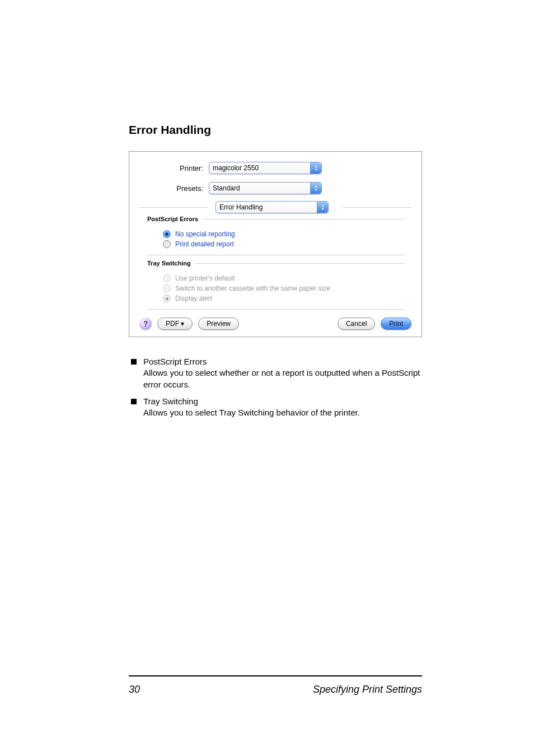  What do you see at coordinates (275, 324) in the screenshot?
I see `button-bar: ? PDF ▾ Preview Cancel Print` at bounding box center [275, 324].